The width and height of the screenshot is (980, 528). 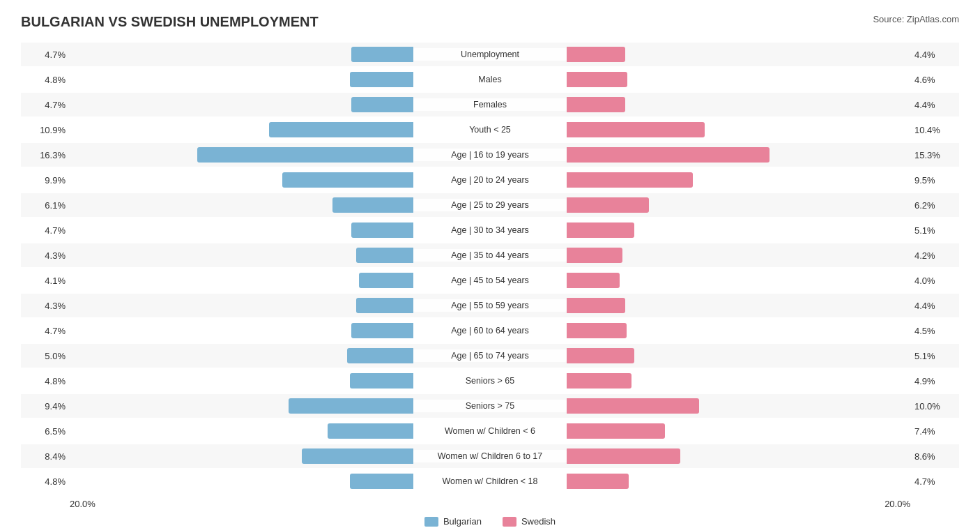 I want to click on row-label-males: Males, so click(x=490, y=80).